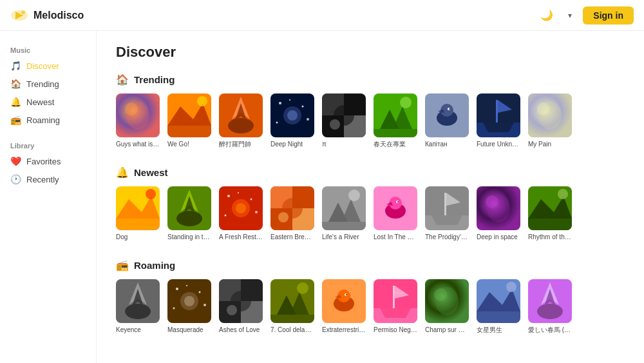 This screenshot has width=644, height=363. I want to click on card-label: Life's a River, so click(344, 237).